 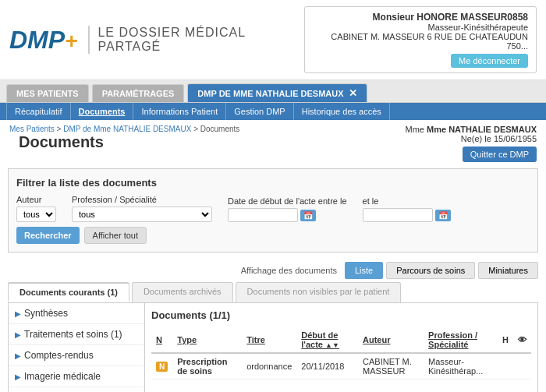 What do you see at coordinates (39, 111) in the screenshot?
I see `sub-nav-recapitulatif: Récapitulatif` at bounding box center [39, 111].